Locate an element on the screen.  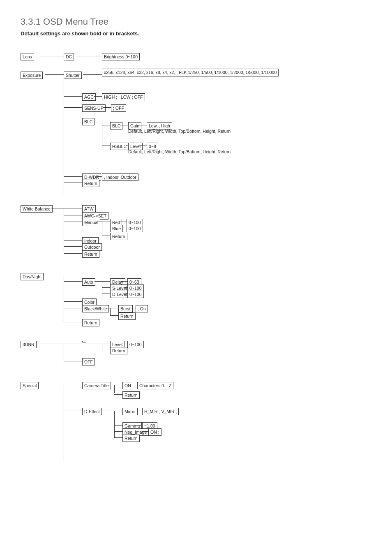
line-bw-return is located at coordinates (114, 316).